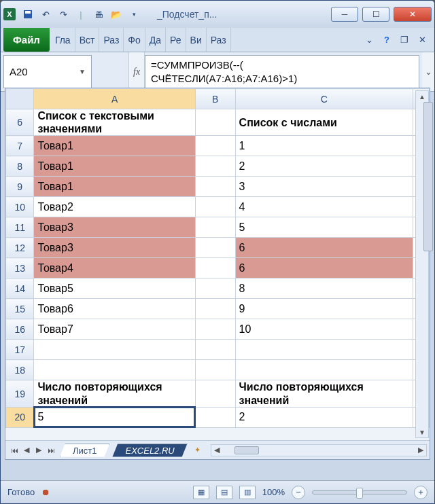  Describe the element at coordinates (413, 14) in the screenshot. I see `close-button: ✕` at that location.